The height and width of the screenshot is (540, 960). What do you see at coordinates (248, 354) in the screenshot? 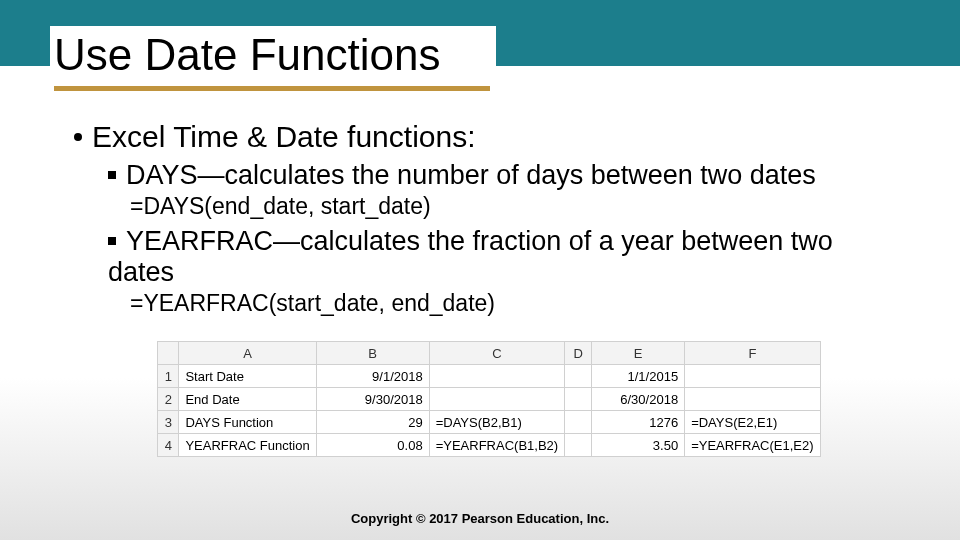
I see `col-header: A` at bounding box center [248, 354].